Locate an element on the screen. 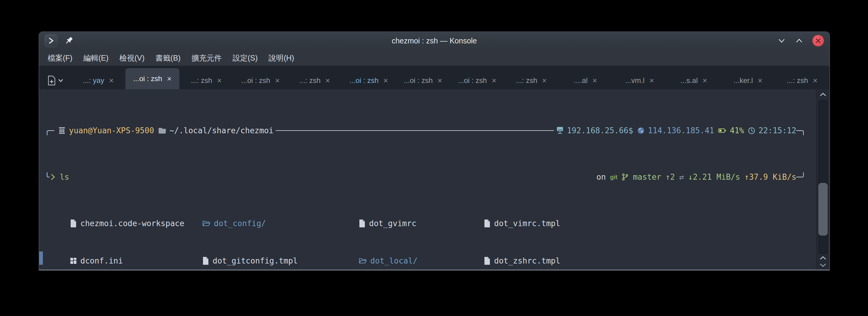 This screenshot has height=316, width=868. git-on-word: on is located at coordinates (601, 177).